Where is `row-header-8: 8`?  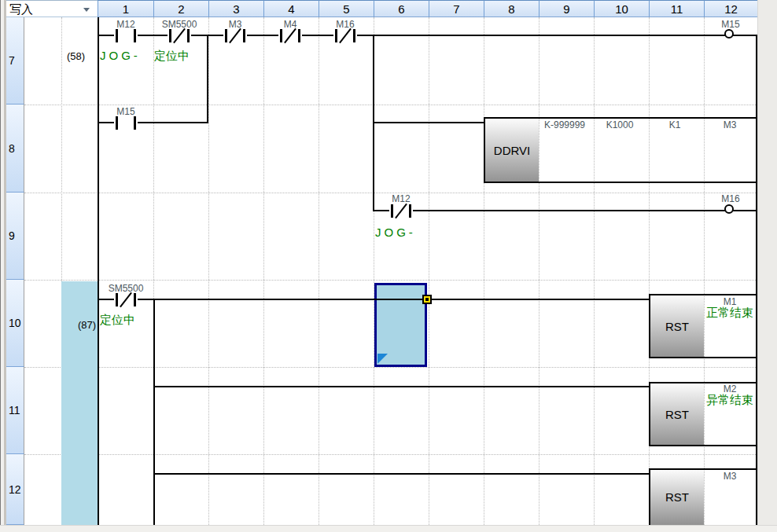
row-header-8: 8 is located at coordinates (16, 149).